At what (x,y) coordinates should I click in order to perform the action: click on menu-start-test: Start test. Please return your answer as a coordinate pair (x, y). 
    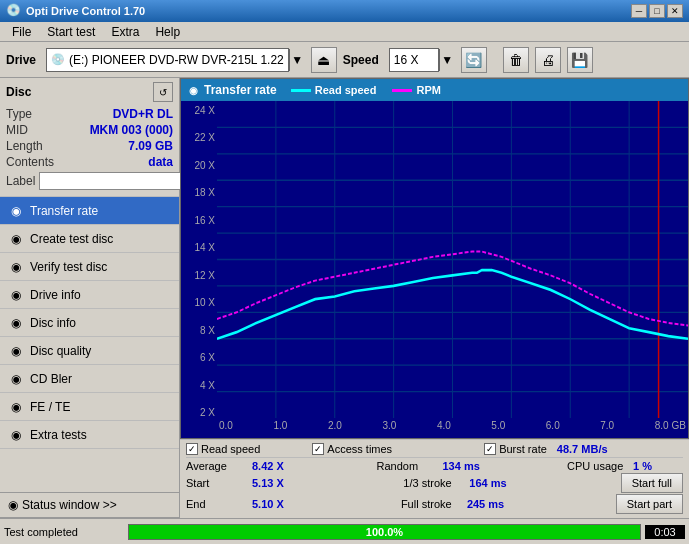
    Looking at the image, I should click on (71, 32).